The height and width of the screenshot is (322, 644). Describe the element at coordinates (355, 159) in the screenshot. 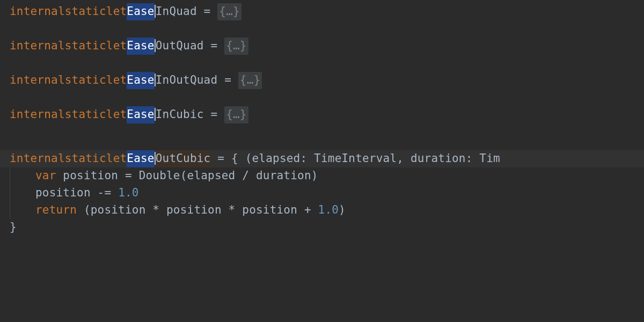

I see `closure-signature: = { (elapsed: TimeInterval, duration: Ti…` at that location.